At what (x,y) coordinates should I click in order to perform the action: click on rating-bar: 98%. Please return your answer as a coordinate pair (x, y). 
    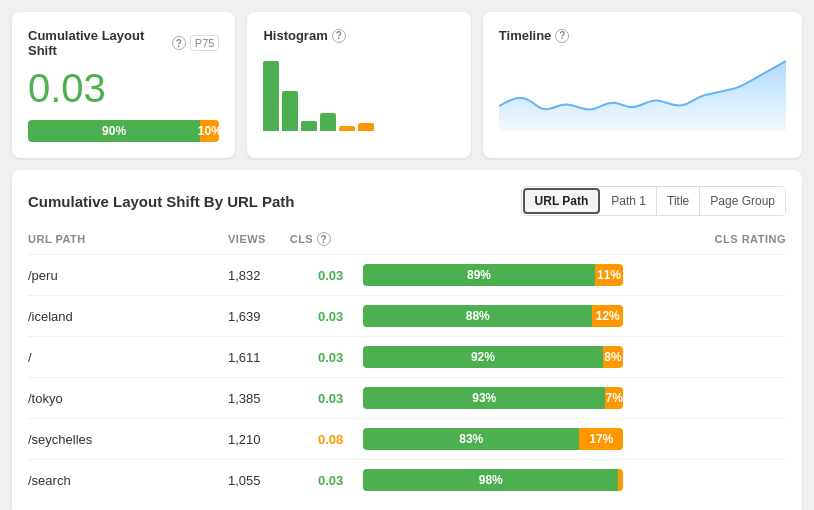
    Looking at the image, I should click on (493, 480).